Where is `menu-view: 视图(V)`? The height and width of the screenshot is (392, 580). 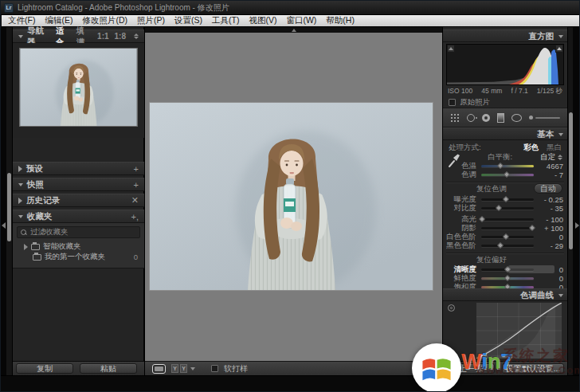 menu-view: 视图(V) is located at coordinates (263, 21).